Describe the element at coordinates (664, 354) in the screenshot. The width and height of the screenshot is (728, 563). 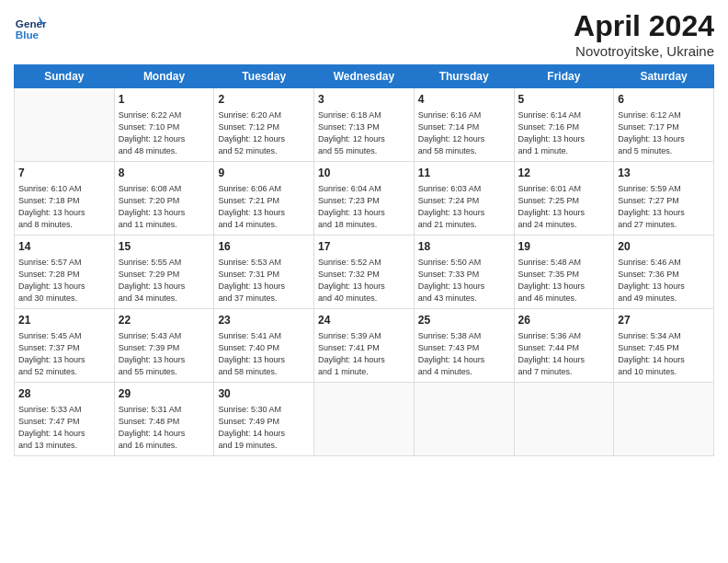
I see `cell-info: Sunrise: 5:34 AM Sunset: 7:45 PM Dayligh…` at that location.